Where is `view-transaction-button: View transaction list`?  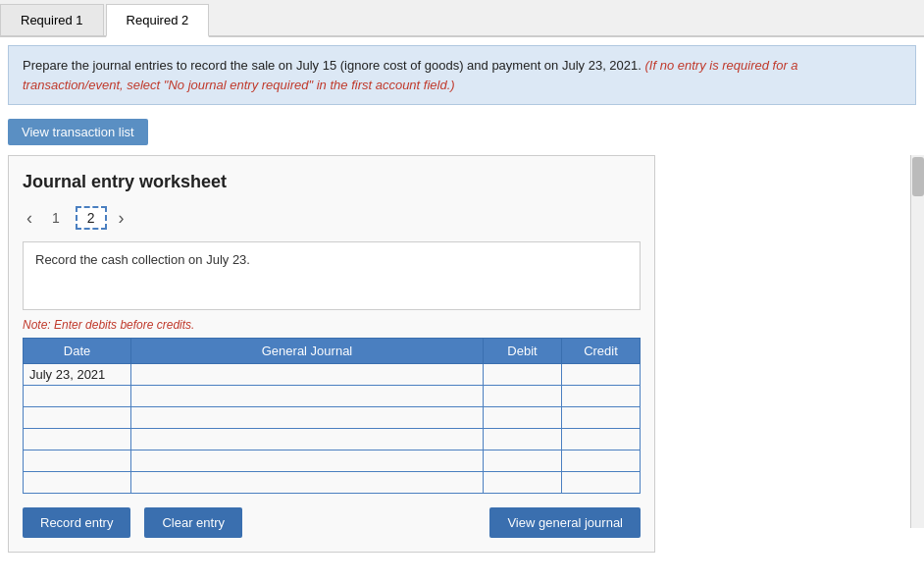 view-transaction-button: View transaction list is located at coordinates (78, 132).